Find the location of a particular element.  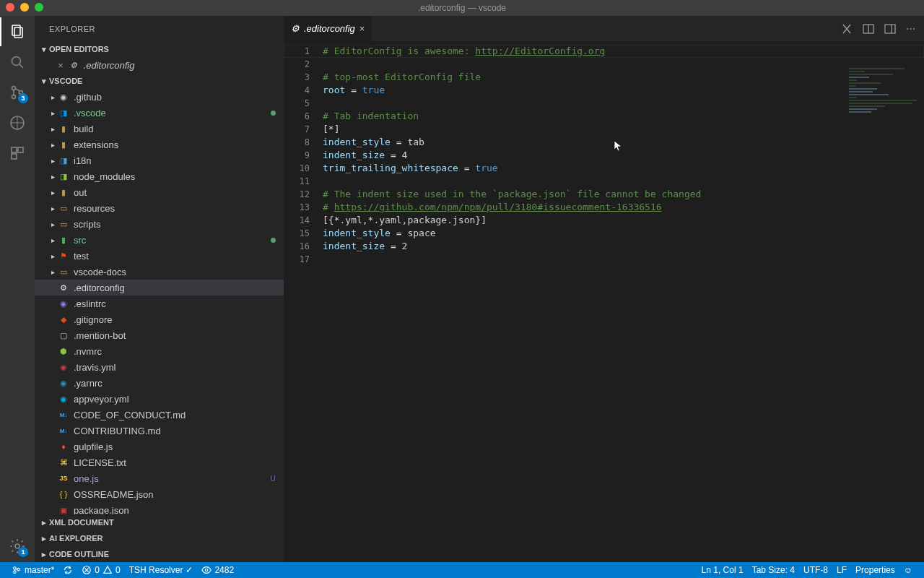

debug-icon is located at coordinates (17, 123).